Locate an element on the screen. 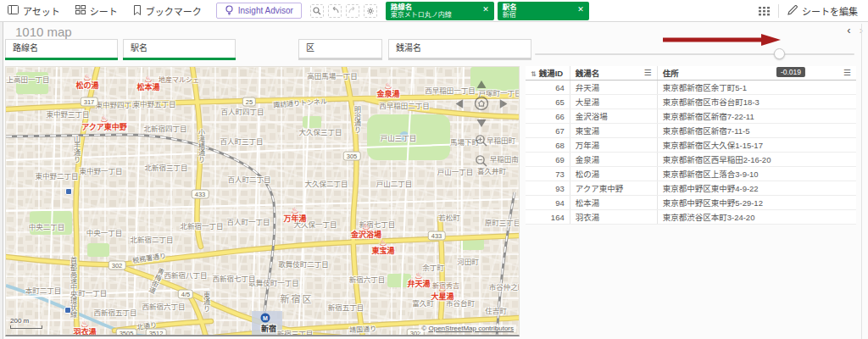  table-row: 68万年湯東京都新宿区大久保1-15-17 is located at coordinates (691, 146).